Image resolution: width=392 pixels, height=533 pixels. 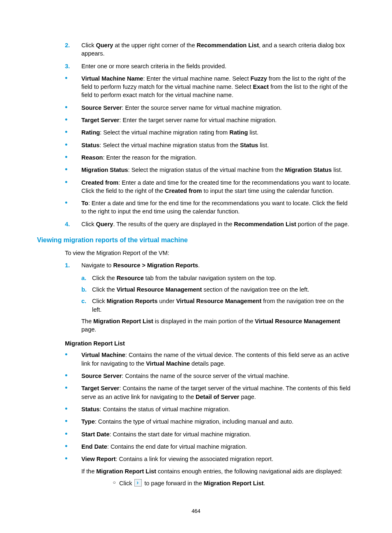 What do you see at coordinates (138, 483) in the screenshot?
I see `page-forward-icon` at bounding box center [138, 483].